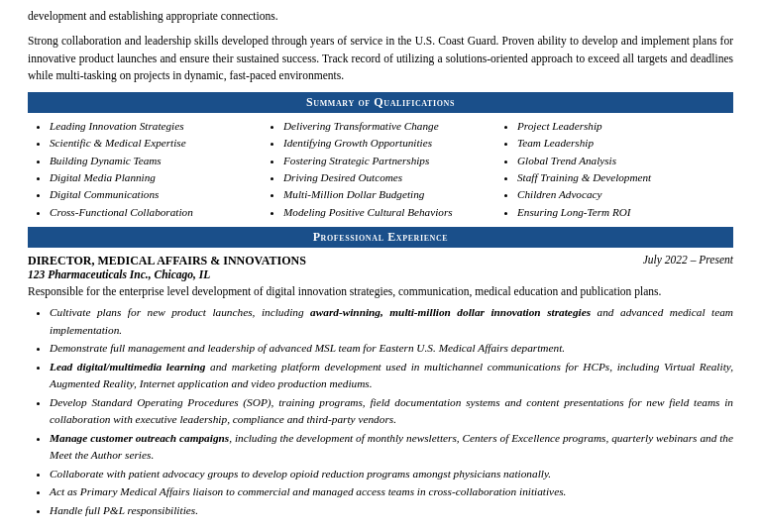 The image size is (761, 532). Describe the element at coordinates (156, 127) in the screenshot. I see `list-item: Leading Innovation Strategies` at that location.